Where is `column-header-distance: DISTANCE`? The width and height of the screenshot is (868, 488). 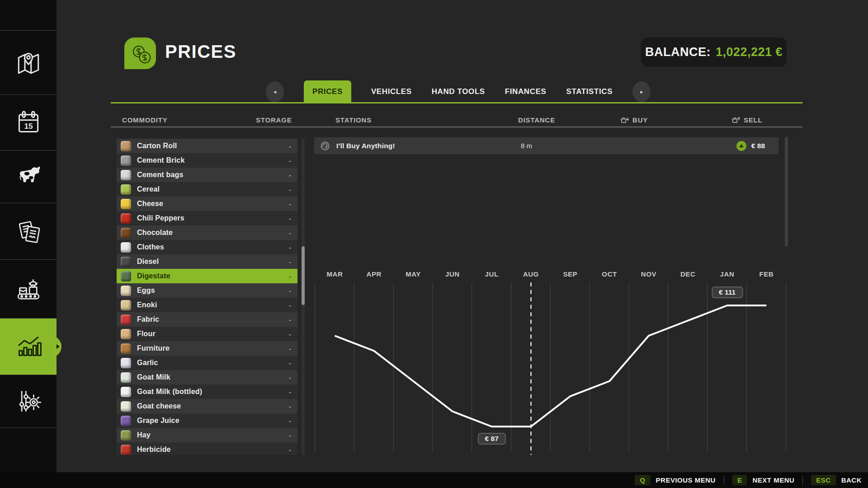 column-header-distance: DISTANCE is located at coordinates (537, 120).